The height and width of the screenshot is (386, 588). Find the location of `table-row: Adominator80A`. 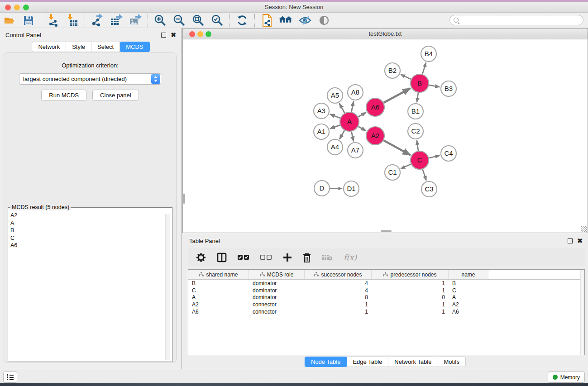

table-row: Adominator80A is located at coordinates (387, 298).